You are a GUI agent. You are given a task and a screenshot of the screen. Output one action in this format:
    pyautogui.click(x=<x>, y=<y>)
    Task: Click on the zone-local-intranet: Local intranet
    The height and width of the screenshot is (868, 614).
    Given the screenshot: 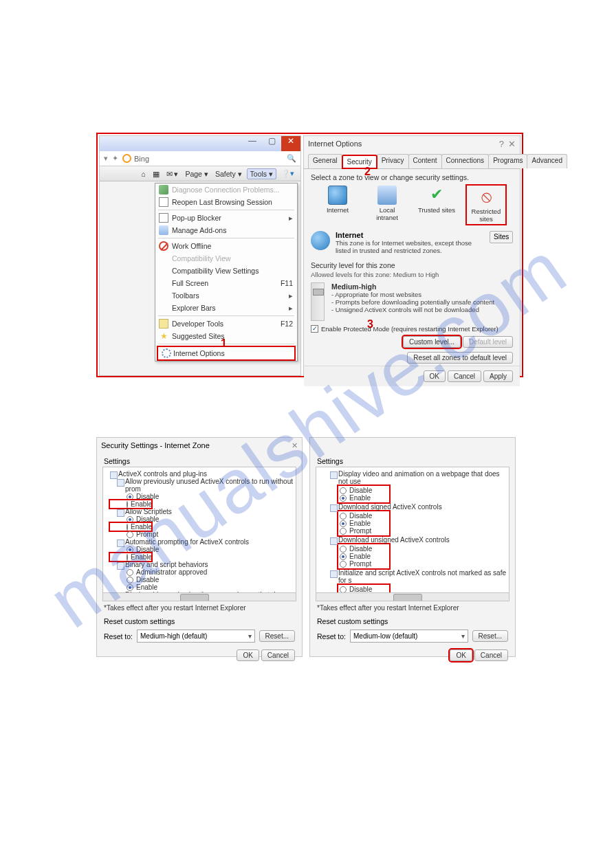 What is the action you would take?
    pyautogui.click(x=387, y=205)
    